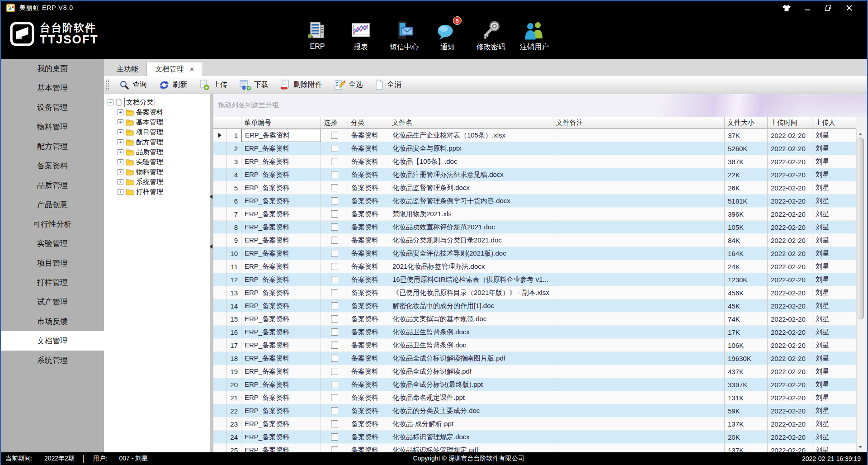 The width and height of the screenshot is (868, 465). I want to click on table-row: 17ERP_备案资料备案资料化妆品卫生监督条例.doc106K2022-02-2…, so click(535, 346).